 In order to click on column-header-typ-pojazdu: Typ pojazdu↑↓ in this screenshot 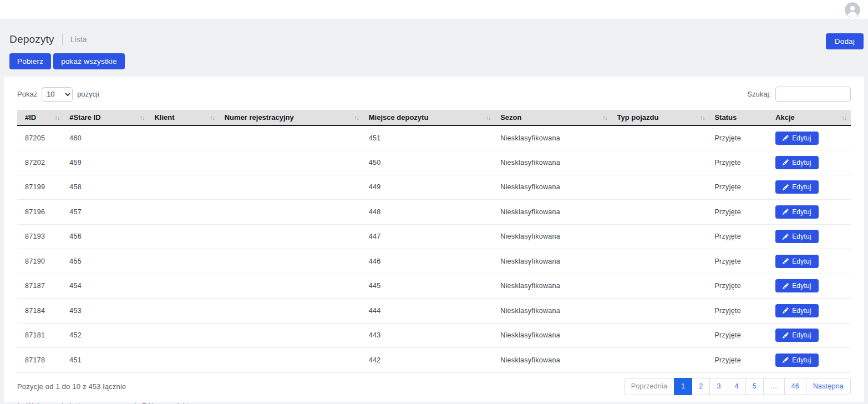, I will do `click(661, 118)`.